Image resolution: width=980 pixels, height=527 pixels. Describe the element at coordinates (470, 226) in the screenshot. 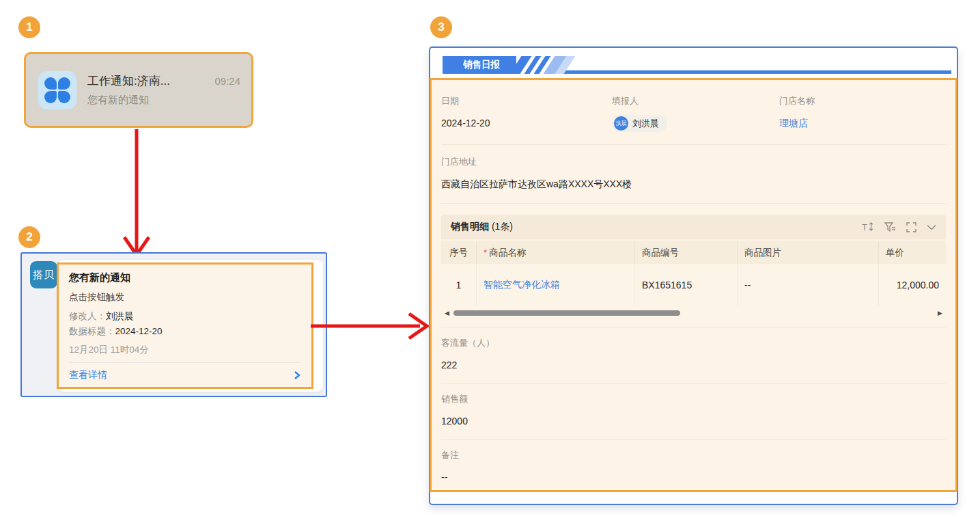

I see `table-title-text: 销售明细` at that location.